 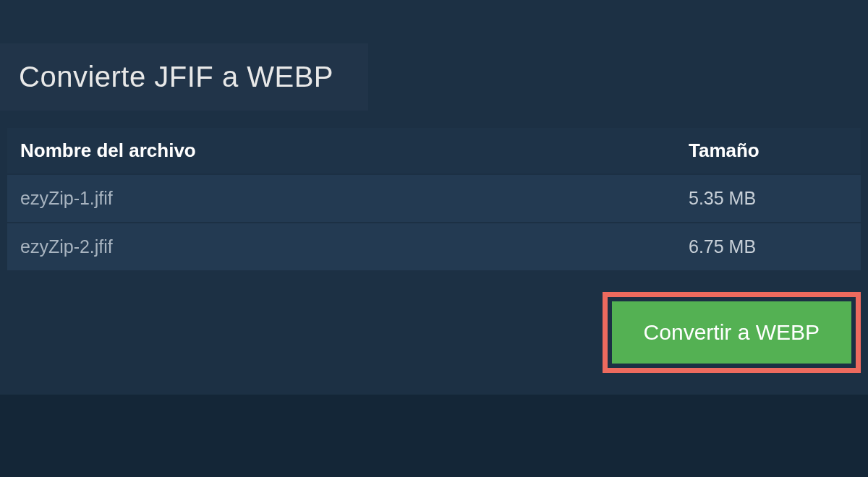 I want to click on cell-filename: ezyZip-1.jfif, so click(x=354, y=198).